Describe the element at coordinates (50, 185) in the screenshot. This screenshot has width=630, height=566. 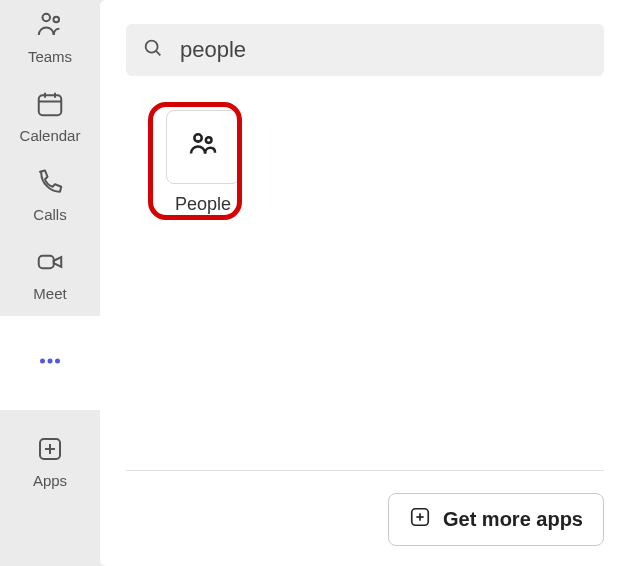
I see `phone-icon` at that location.